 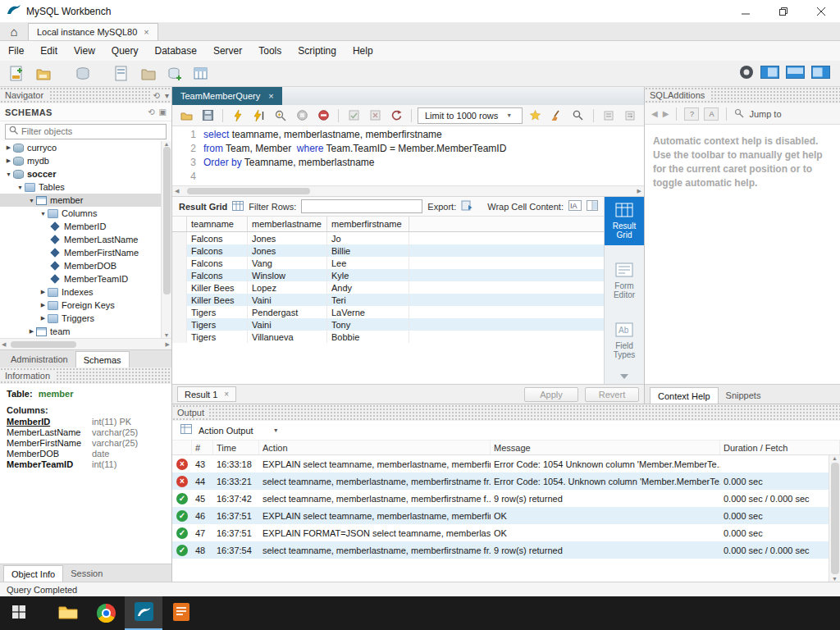 I want to click on menu-file: File, so click(x=16, y=51).